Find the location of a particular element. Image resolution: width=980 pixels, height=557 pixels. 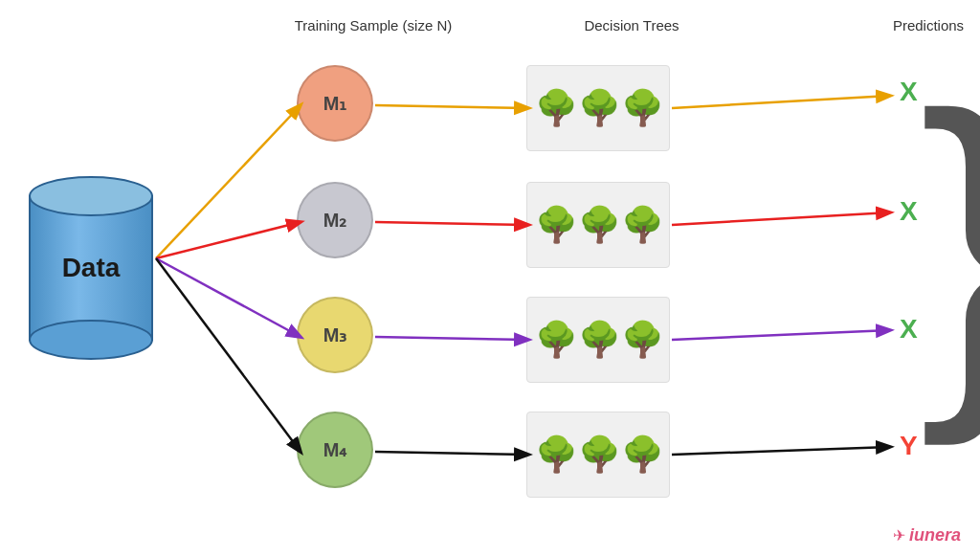

logo: ✈ iunera is located at coordinates (926, 536).